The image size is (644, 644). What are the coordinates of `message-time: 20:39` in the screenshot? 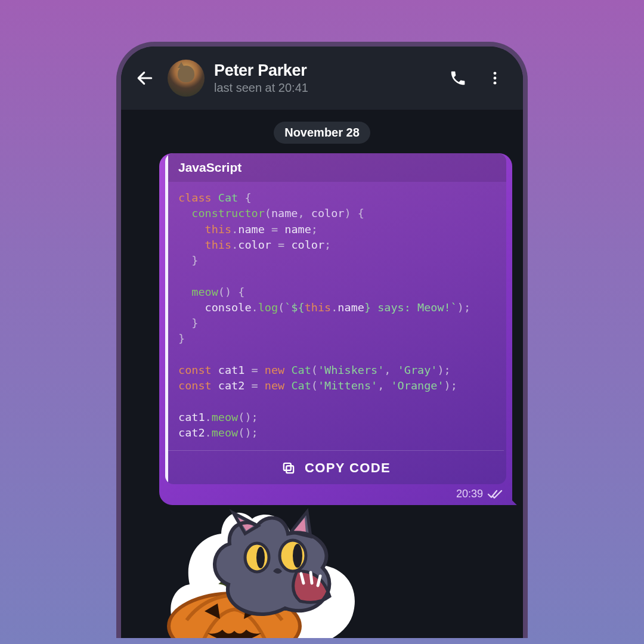 It's located at (470, 494).